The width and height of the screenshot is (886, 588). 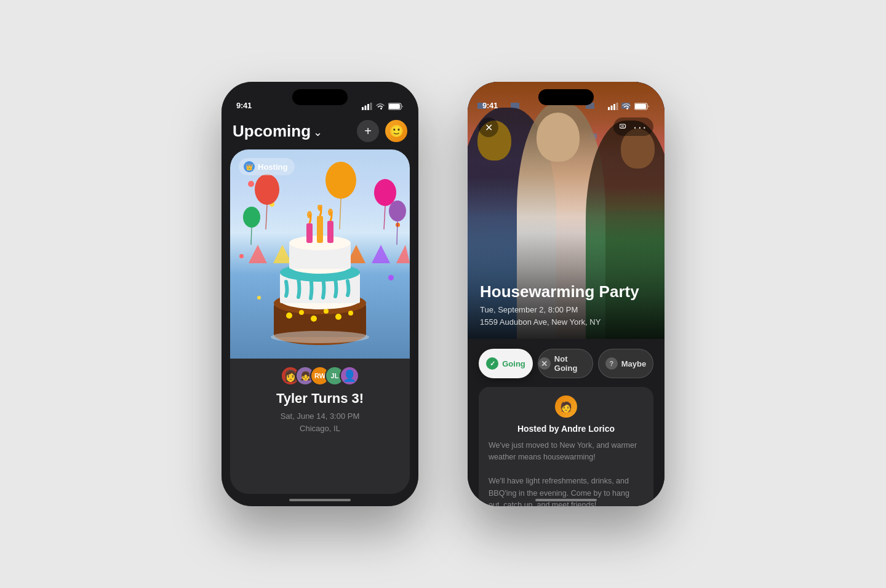 I want to click on header-actions: + 🙂, so click(x=382, y=131).